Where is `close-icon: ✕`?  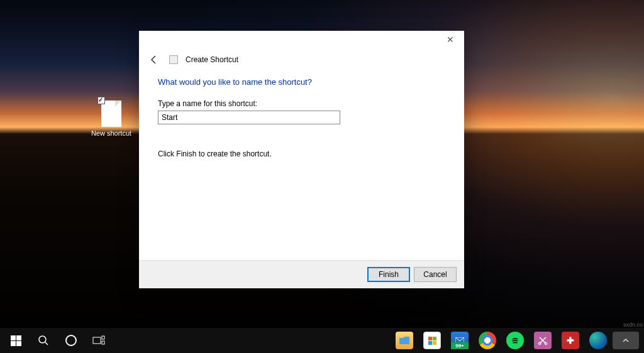 close-icon: ✕ is located at coordinates (450, 40).